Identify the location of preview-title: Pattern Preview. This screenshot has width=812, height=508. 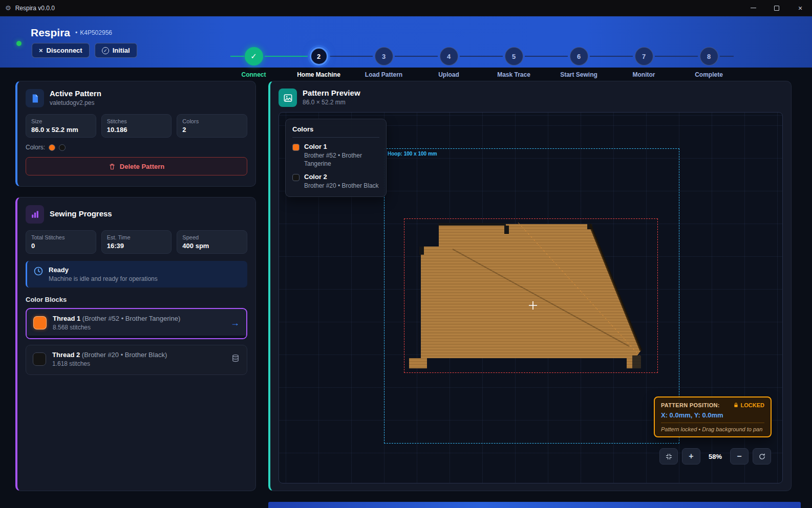
(332, 93).